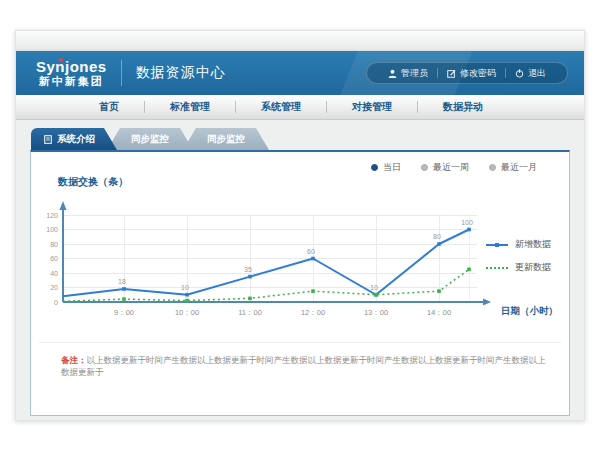 This screenshot has height=450, width=600. I want to click on chart-y-axis-title: 数据交换（条）, so click(93, 182).